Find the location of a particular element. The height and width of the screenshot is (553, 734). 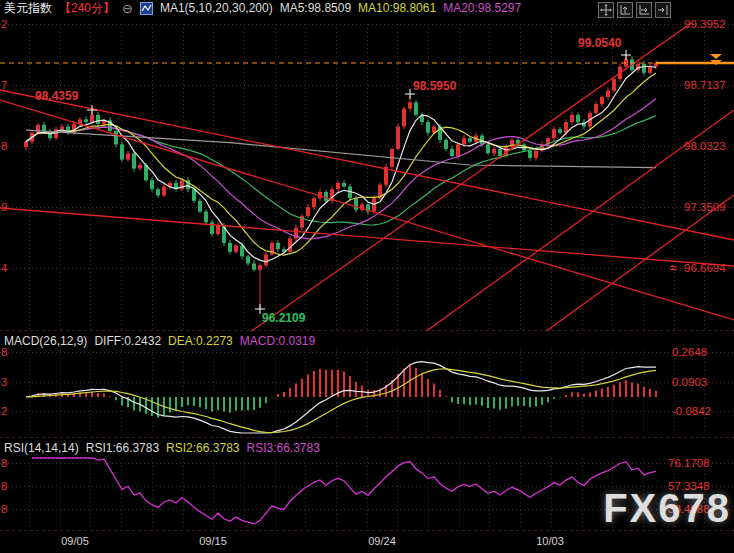

watermark: FX678 is located at coordinates (667, 508).